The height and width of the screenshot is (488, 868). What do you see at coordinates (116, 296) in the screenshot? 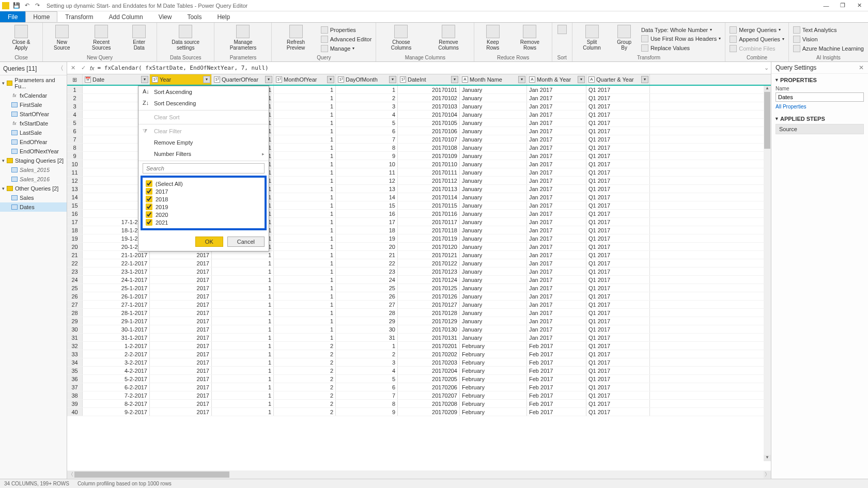
I see `cell: 26-1-2017` at bounding box center [116, 296].